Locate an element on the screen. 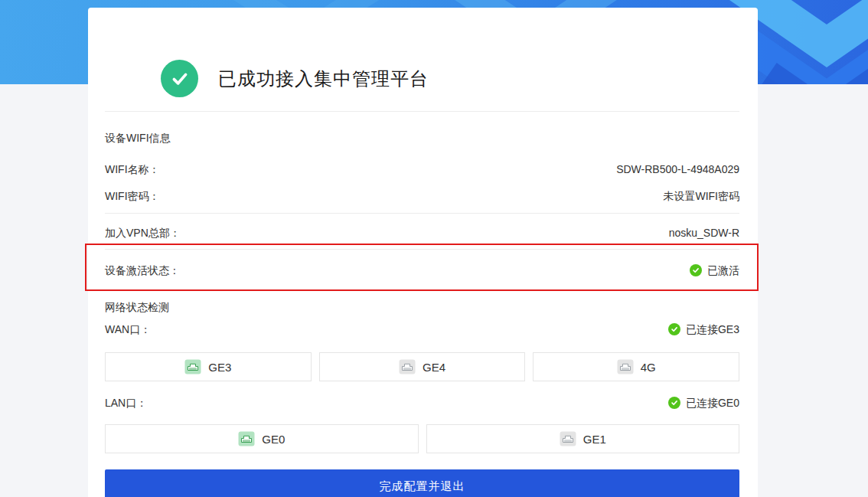  port-label: GE1 is located at coordinates (595, 440).